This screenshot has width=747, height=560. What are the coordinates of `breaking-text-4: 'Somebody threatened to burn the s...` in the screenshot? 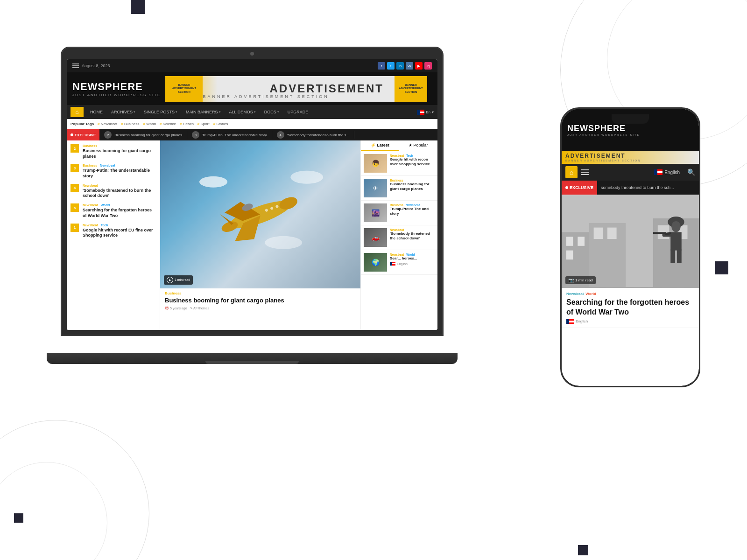 It's located at (318, 135).